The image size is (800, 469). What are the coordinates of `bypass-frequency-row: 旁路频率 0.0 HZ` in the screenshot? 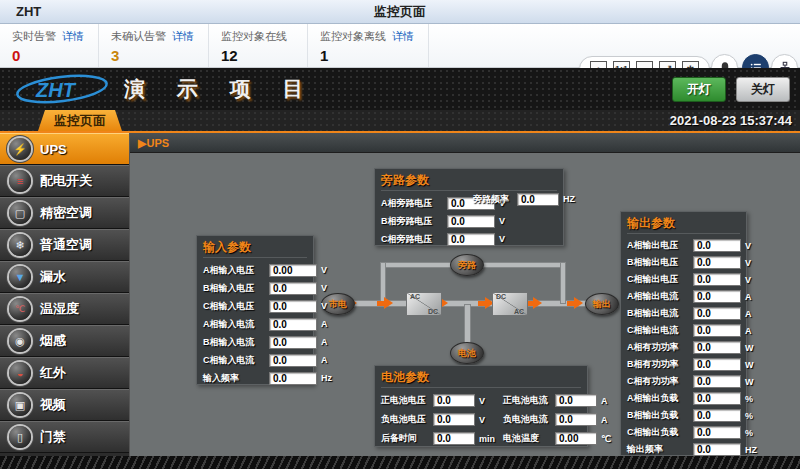 It's located at (524, 199).